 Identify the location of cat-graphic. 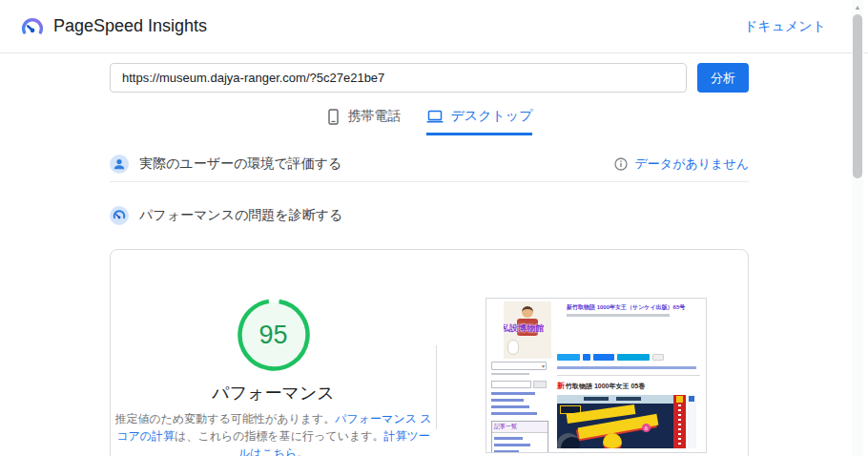
(513, 347).